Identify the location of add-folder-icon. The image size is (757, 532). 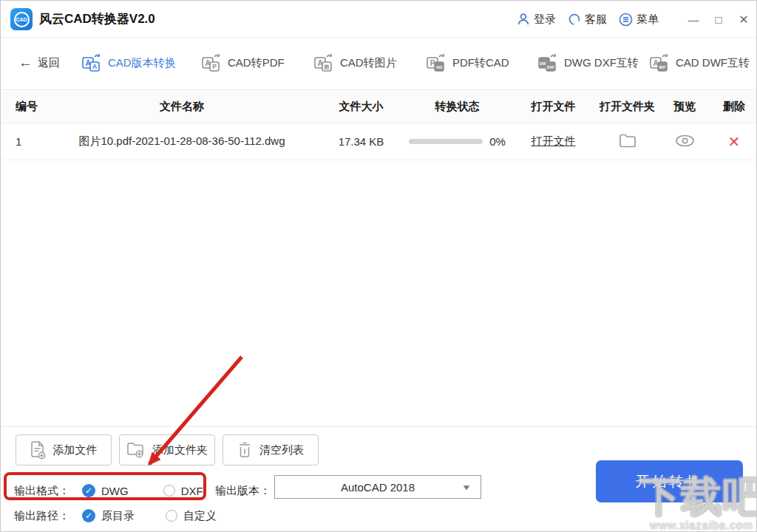
(136, 450).